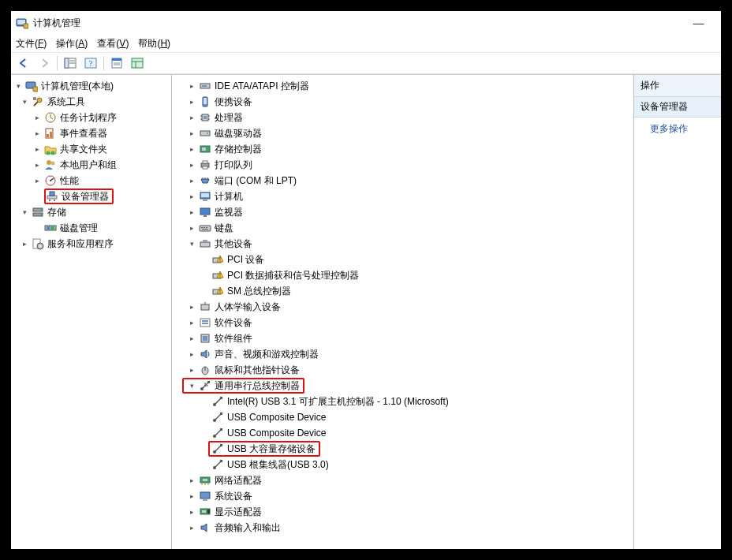 The width and height of the screenshot is (732, 560). I want to click on dev-hid: ▸人体学输入设备, so click(402, 307).